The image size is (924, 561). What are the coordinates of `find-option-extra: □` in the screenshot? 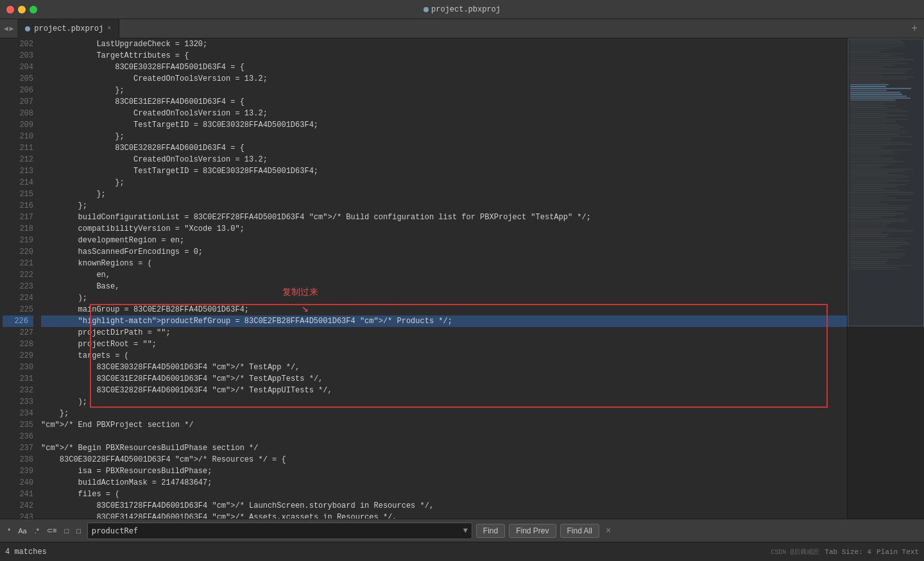 It's located at (78, 531).